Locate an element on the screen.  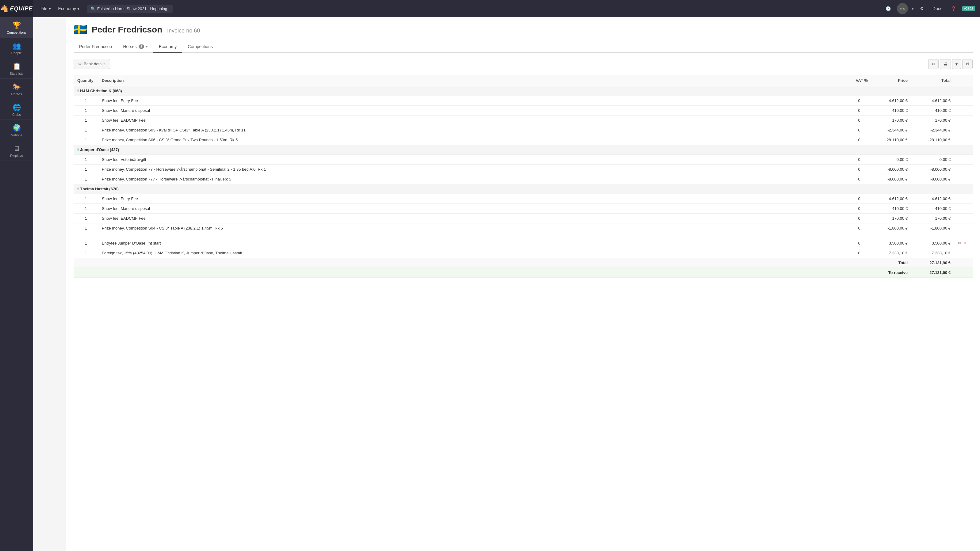
table-row: 1 Prize money, Competition 77 - Horsewar… is located at coordinates (523, 170).